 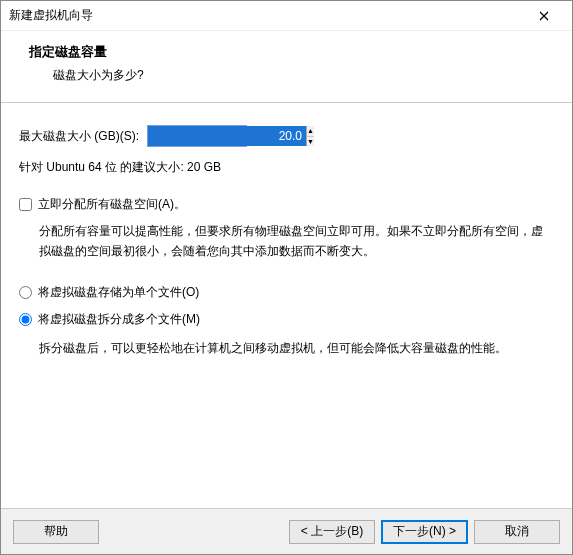 I want to click on single-file-radio, so click(x=26, y=292).